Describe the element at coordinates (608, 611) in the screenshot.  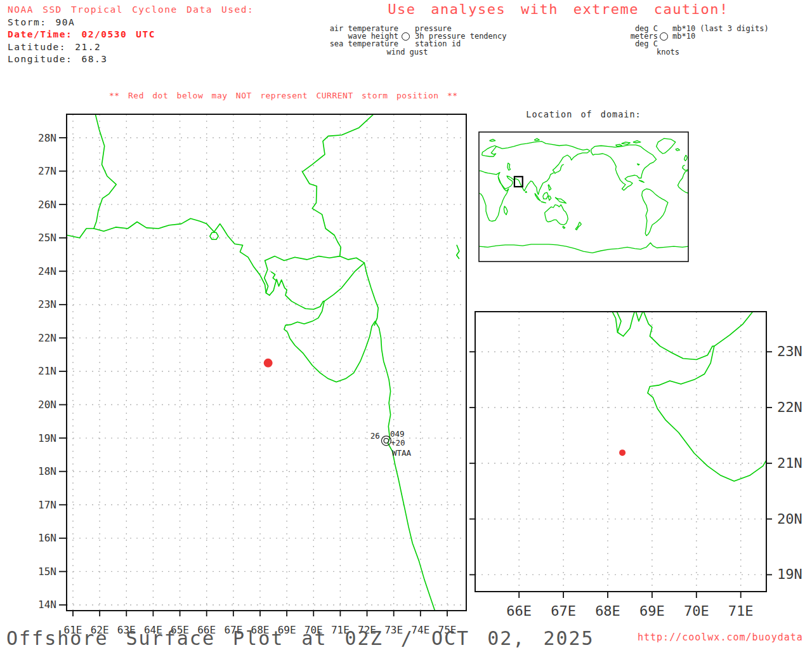
I see `zoom-lon-tick-label: 68E` at that location.